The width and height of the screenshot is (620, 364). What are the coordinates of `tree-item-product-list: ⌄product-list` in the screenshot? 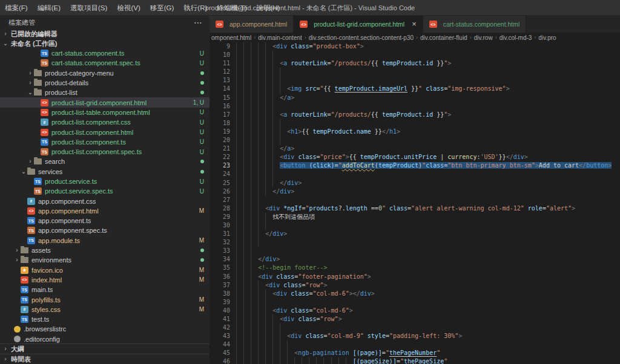 It's located at (105, 93).